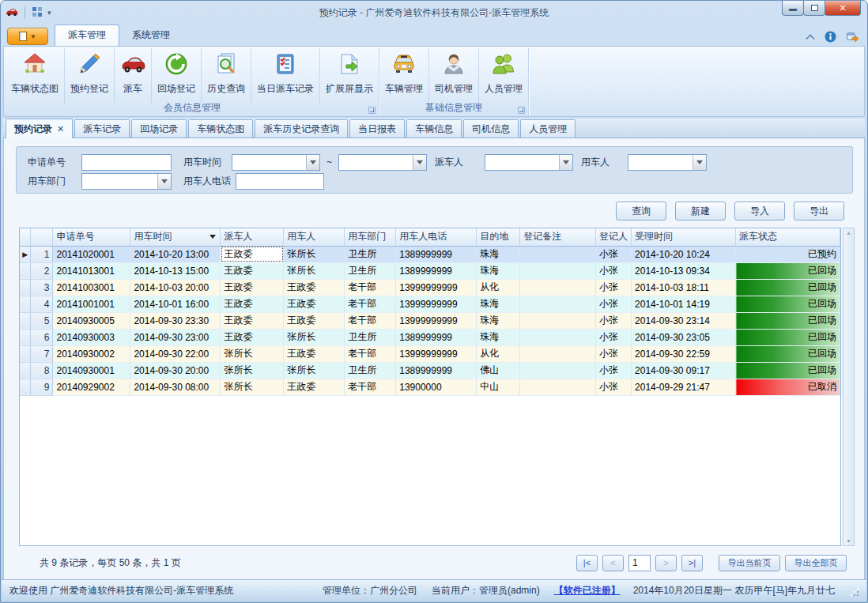 This screenshot has width=868, height=603. Describe the element at coordinates (42, 321) in the screenshot. I see `row-number: 5` at that location.